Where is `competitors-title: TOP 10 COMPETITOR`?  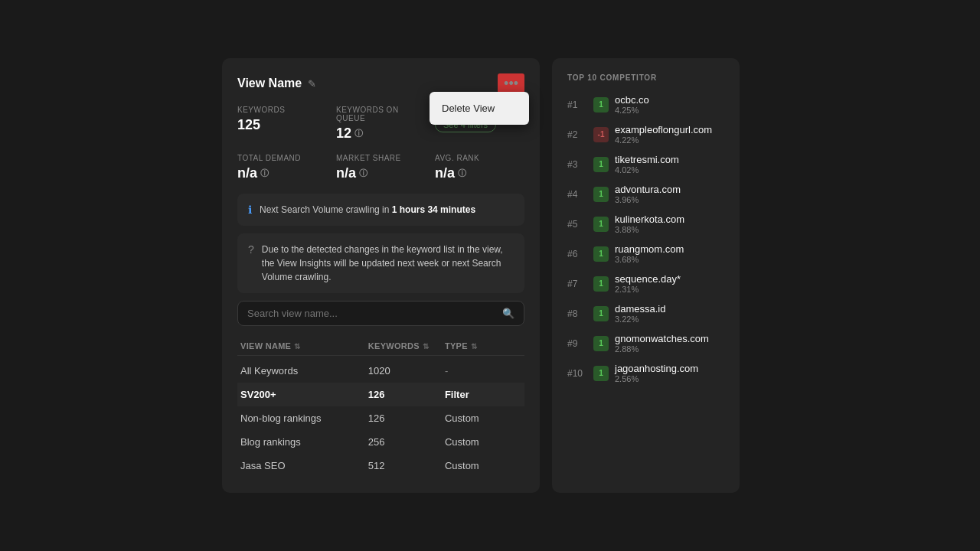
competitors-title: TOP 10 COMPETITOR is located at coordinates (646, 78).